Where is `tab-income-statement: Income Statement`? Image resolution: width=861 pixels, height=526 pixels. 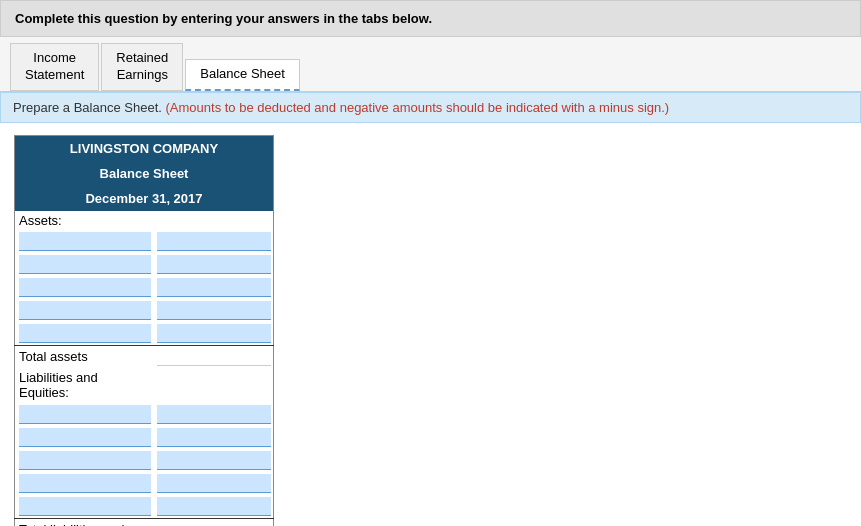 tab-income-statement: Income Statement is located at coordinates (54, 67).